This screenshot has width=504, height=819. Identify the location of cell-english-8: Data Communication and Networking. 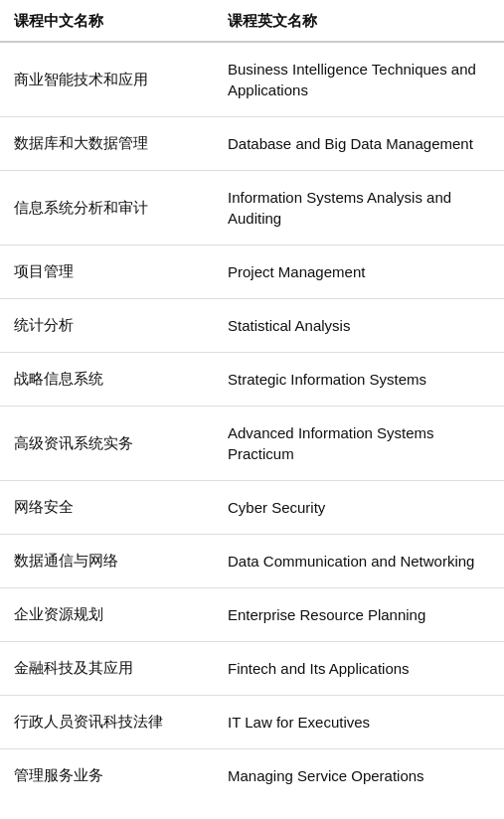
(359, 561).